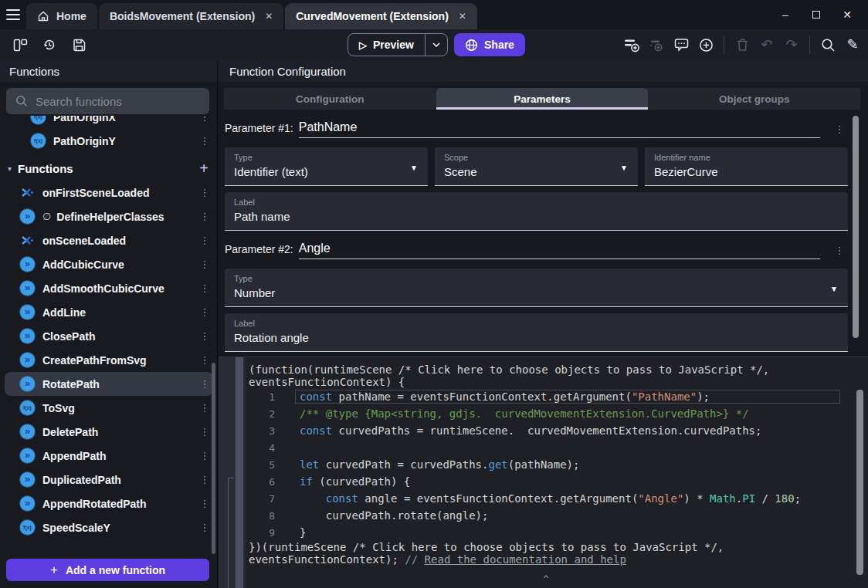 The image size is (868, 588). What do you see at coordinates (816, 15) in the screenshot?
I see `maximize-button` at bounding box center [816, 15].